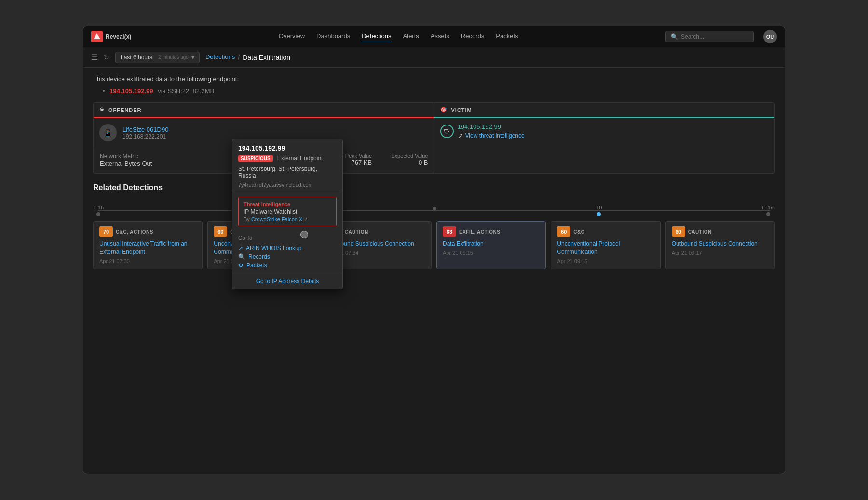 The image size is (868, 500). I want to click on tl-item-3: T0, so click(599, 210).